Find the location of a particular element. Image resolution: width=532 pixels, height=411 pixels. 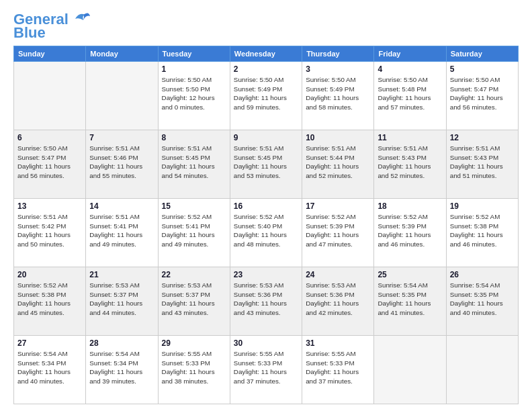

day-number: 9 is located at coordinates (266, 138).